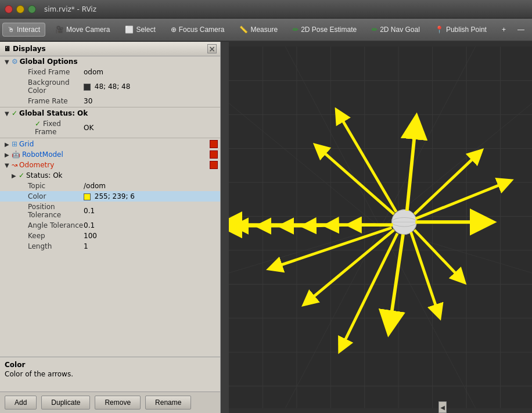 The height and width of the screenshot is (413, 532). Describe the element at coordinates (28, 30) in the screenshot. I see `interact-label: Interact` at that location.